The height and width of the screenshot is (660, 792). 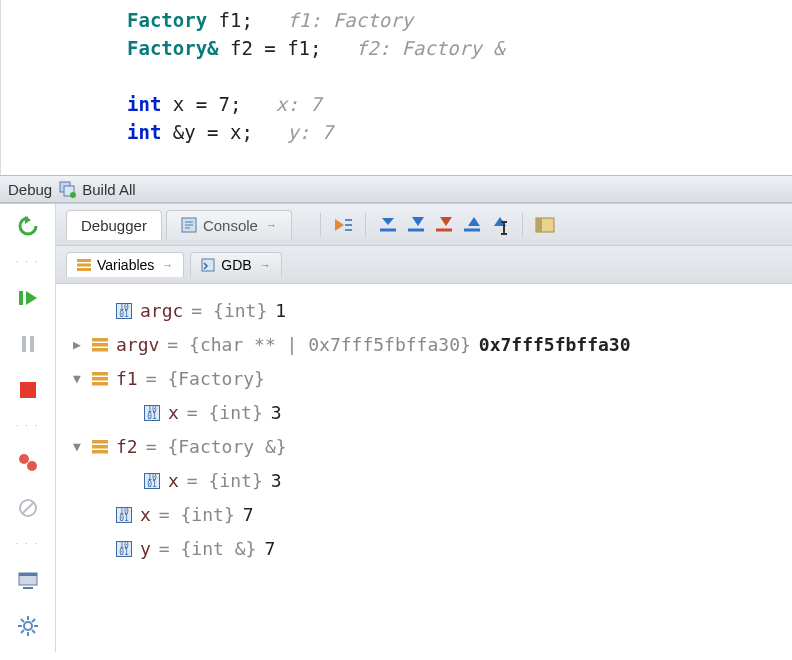 I want to click on step-out-icon, so click(x=472, y=225).